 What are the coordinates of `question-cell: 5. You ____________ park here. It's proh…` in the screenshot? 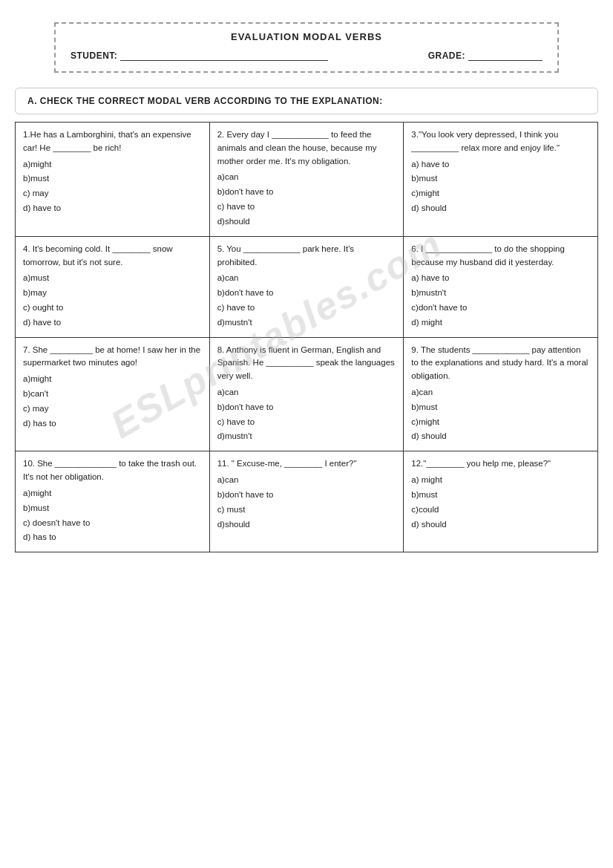 It's located at (306, 287).